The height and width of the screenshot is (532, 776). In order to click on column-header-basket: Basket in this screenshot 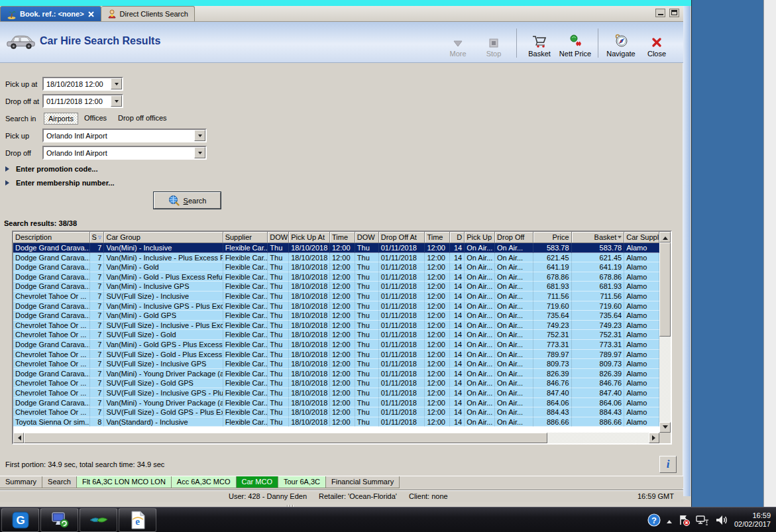, I will do `click(598, 237)`.